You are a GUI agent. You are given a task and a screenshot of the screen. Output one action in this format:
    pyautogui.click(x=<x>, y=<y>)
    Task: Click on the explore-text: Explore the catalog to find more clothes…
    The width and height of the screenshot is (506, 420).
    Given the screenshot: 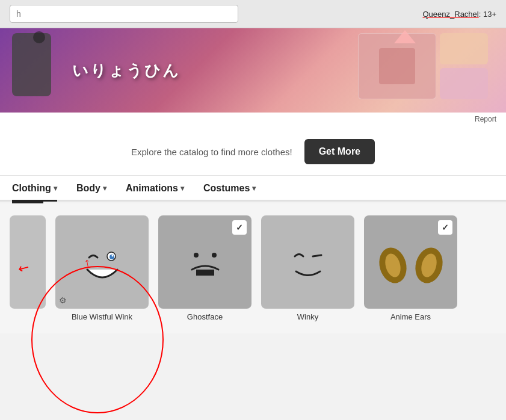 What is the action you would take?
    pyautogui.click(x=212, y=152)
    